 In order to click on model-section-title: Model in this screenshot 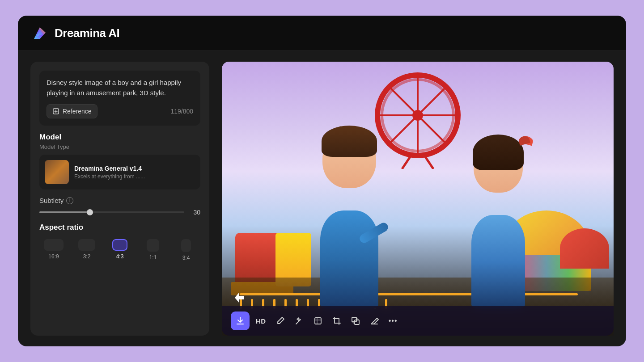, I will do `click(120, 137)`.